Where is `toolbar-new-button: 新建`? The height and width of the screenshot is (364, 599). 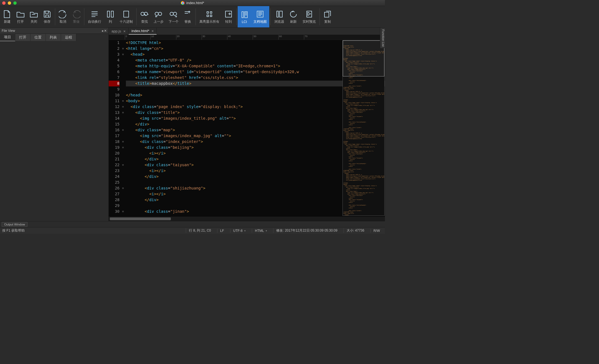
toolbar-new-button: 新建 is located at coordinates (7, 17).